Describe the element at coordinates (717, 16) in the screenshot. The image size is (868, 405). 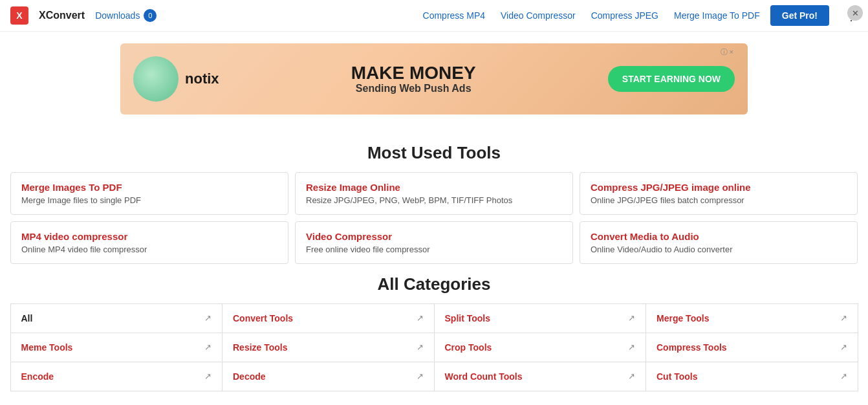
I see `nav-merge-image-to-pdf: Merge Image To PDF` at that location.